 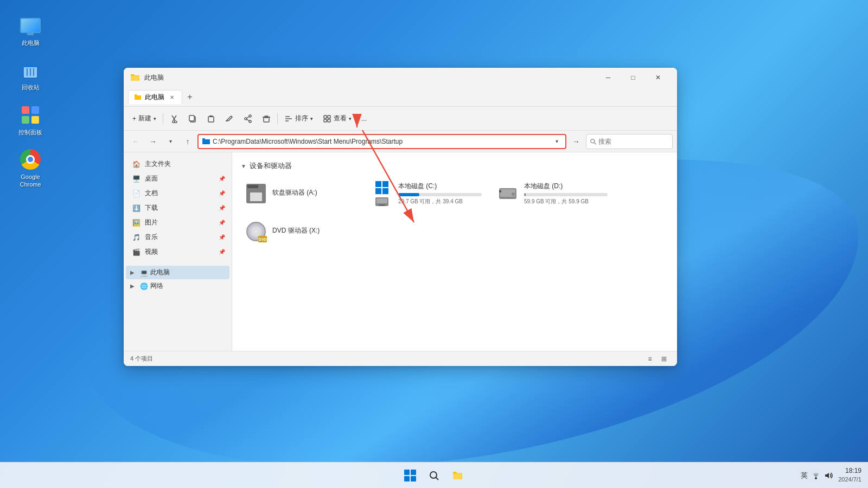 What do you see at coordinates (30, 132) in the screenshot?
I see `control-panel-label: 控制面板` at bounding box center [30, 132].